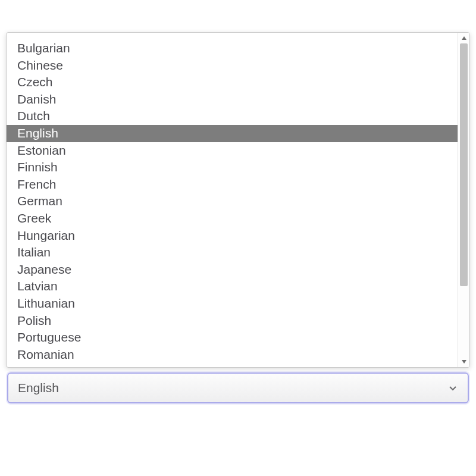  Describe the element at coordinates (232, 270) in the screenshot. I see `language-option: Japanese` at that location.